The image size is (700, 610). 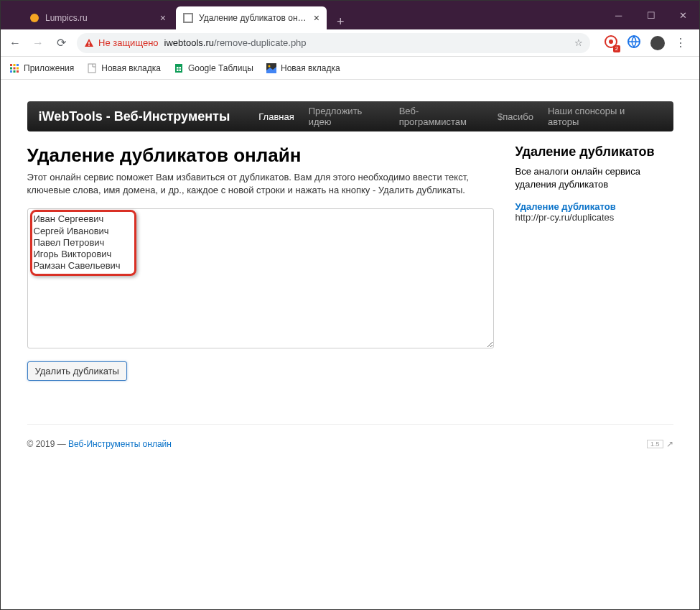 What do you see at coordinates (350, 15) in the screenshot?
I see `browser-titlebar: Lumpics.ru × Удаление дубликатов онлайн …` at bounding box center [350, 15].